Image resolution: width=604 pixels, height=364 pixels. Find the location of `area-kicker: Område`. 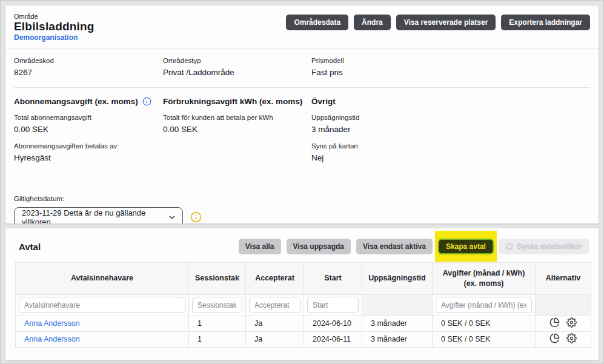

area-kicker: Område is located at coordinates (55, 16).